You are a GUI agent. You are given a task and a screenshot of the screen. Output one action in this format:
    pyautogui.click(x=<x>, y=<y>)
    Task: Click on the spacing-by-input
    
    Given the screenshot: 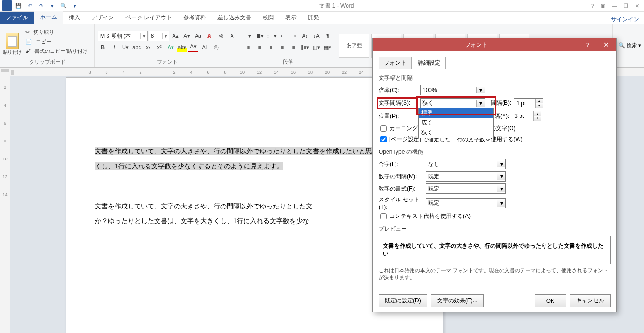 What is the action you would take?
    pyautogui.click(x=525, y=103)
    